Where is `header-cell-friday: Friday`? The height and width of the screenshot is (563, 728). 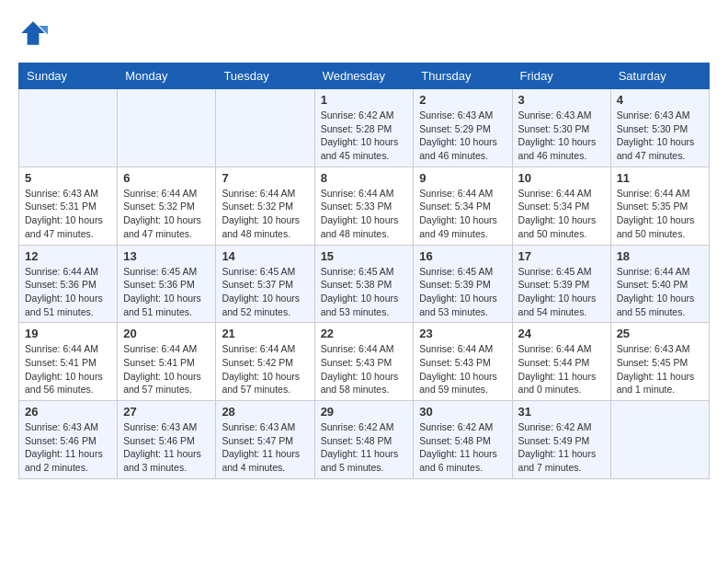
header-cell-friday: Friday is located at coordinates (561, 76).